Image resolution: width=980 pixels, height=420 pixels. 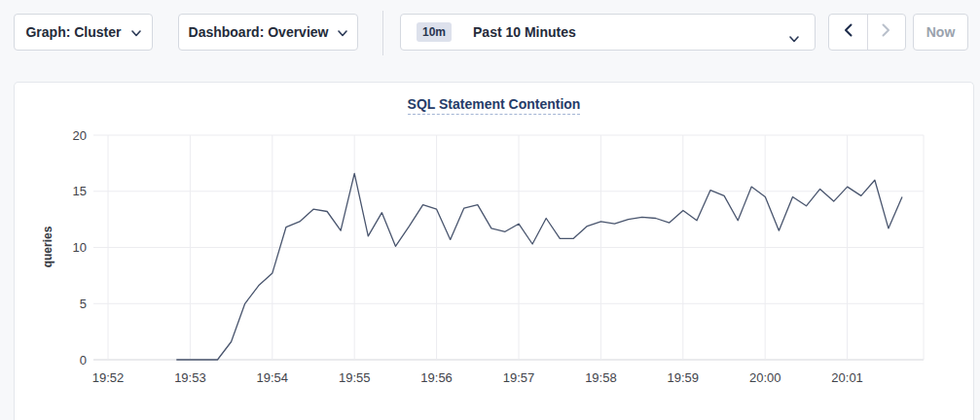 What do you see at coordinates (354, 377) in the screenshot?
I see `x-tick-label: 19:55` at bounding box center [354, 377].